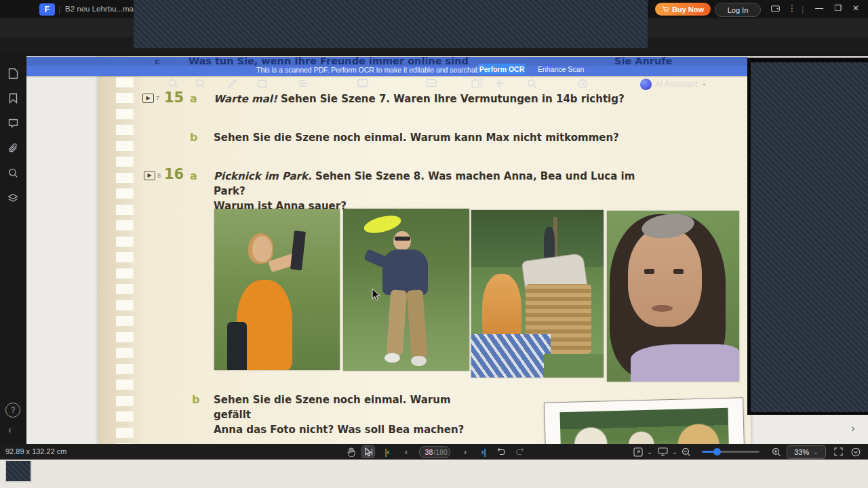 This screenshot has width=868, height=488. Describe the element at coordinates (159, 176) in the screenshot. I see `video-badge-number: 8` at that location.